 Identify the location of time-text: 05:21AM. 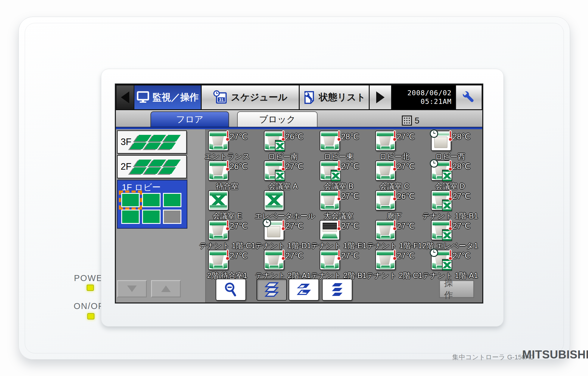
(422, 102).